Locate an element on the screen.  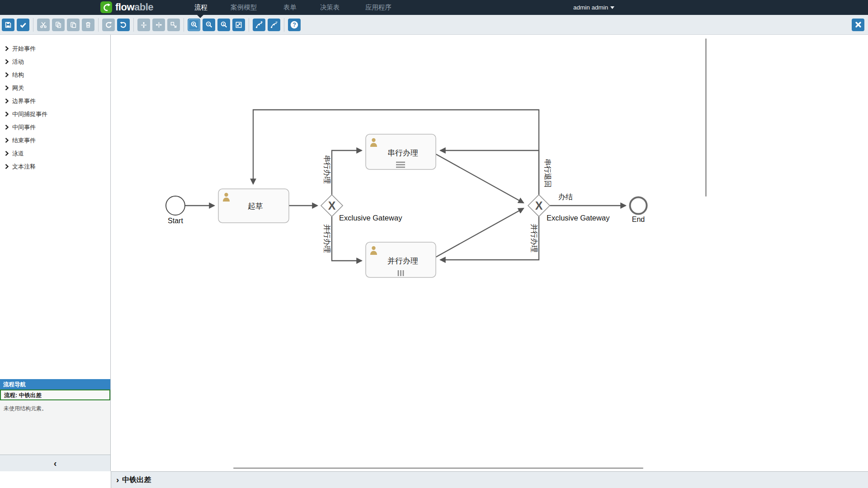
palette-item-text-annotation: 文本注释 is located at coordinates (55, 166).